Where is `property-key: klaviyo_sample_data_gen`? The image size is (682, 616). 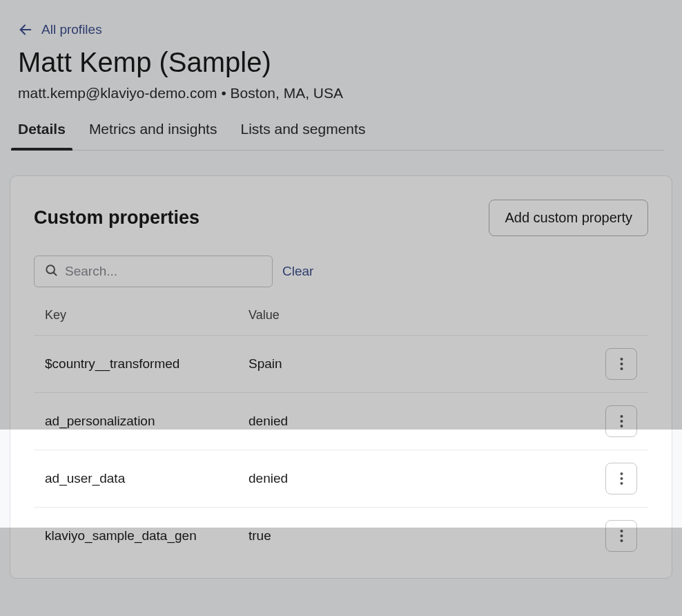 property-key: klaviyo_sample_data_gen is located at coordinates (146, 536).